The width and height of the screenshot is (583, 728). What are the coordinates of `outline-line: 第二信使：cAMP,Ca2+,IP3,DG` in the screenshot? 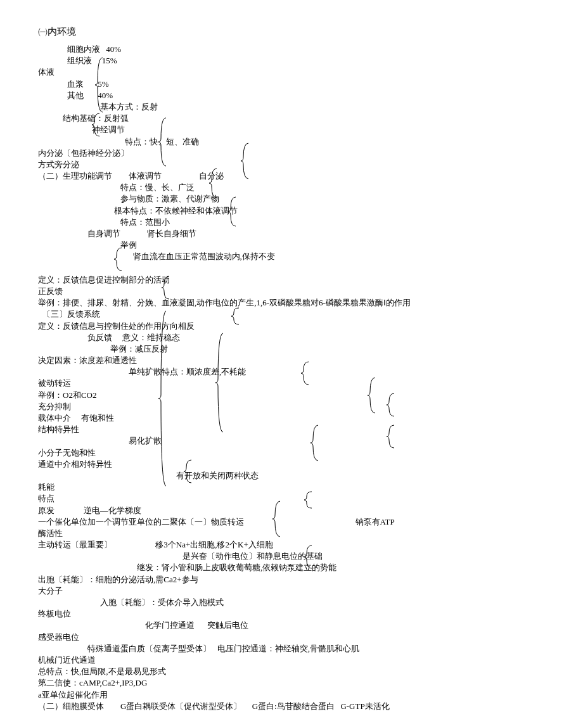 It's located at (292, 683).